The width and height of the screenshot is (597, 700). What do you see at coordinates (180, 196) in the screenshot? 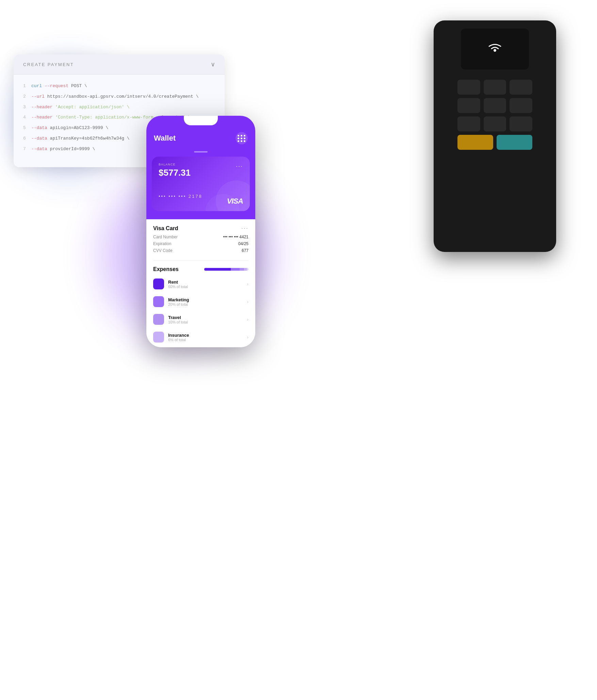
I see `card-number: ••• ••• ••• 2178` at bounding box center [180, 196].